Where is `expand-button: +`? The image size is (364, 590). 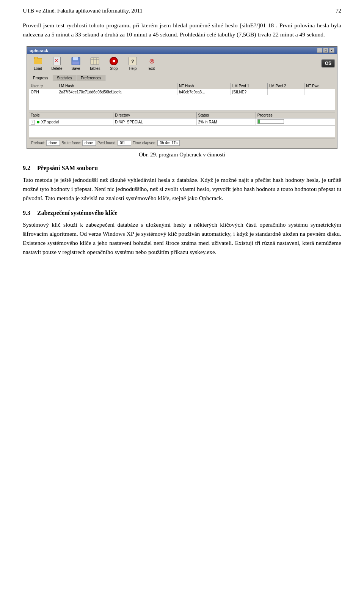
expand-button: + is located at coordinates (33, 122).